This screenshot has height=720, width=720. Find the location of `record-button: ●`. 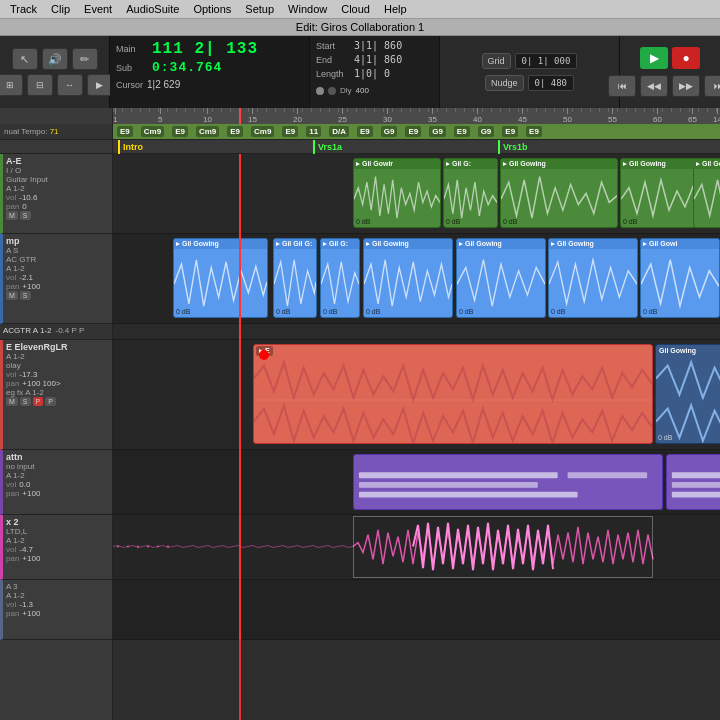

record-button: ● is located at coordinates (686, 58).